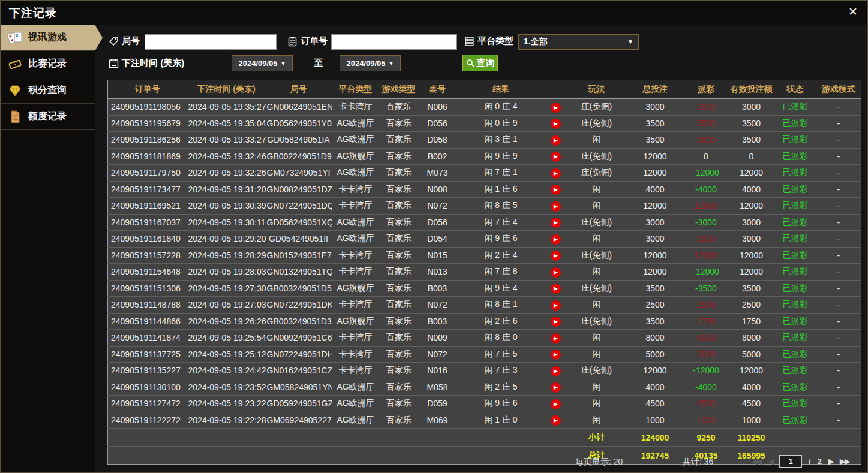 The image size is (868, 473). What do you see at coordinates (337, 438) in the screenshot?
I see `subtotal-spacer` at bounding box center [337, 438].